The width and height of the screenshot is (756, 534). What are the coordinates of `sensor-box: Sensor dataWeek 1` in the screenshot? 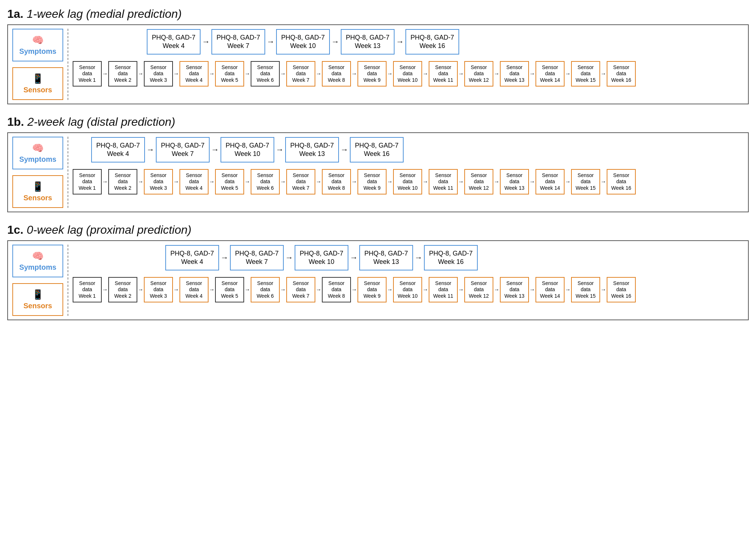 It's located at (87, 74).